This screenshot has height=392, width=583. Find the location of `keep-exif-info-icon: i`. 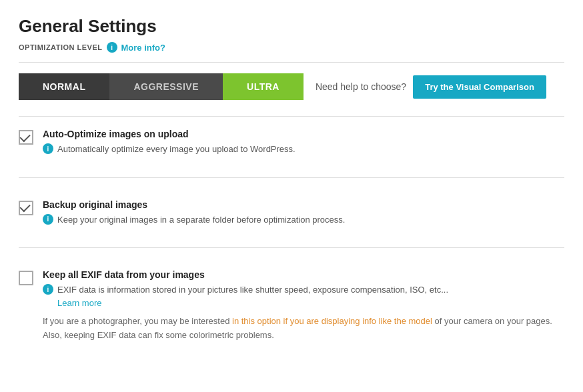

keep-exif-info-icon: i is located at coordinates (48, 289).